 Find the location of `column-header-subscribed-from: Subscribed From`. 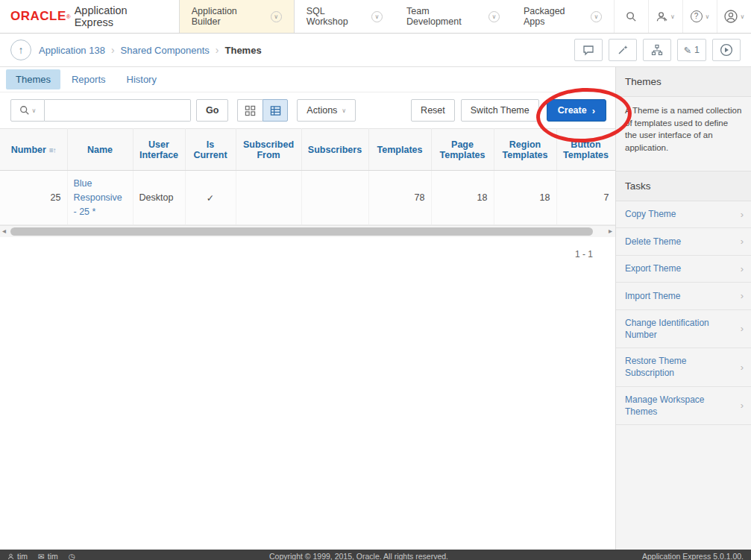

column-header-subscribed-from: Subscribed From is located at coordinates (268, 150).